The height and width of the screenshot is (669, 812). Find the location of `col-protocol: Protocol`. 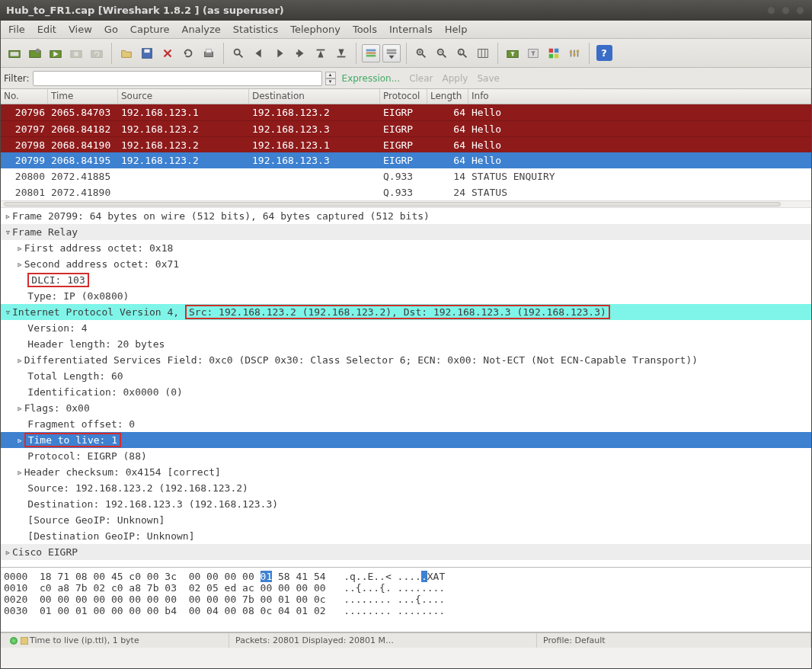

col-protocol: Protocol is located at coordinates (404, 96).